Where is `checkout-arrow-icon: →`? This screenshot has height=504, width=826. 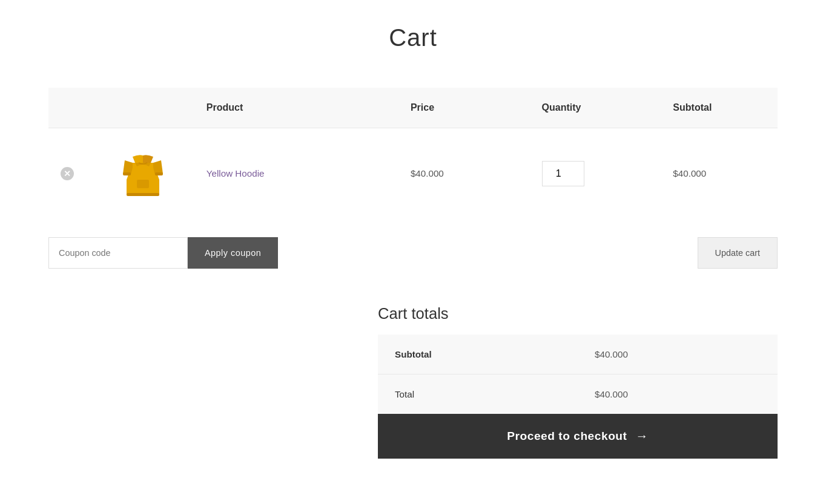
checkout-arrow-icon: → is located at coordinates (642, 436).